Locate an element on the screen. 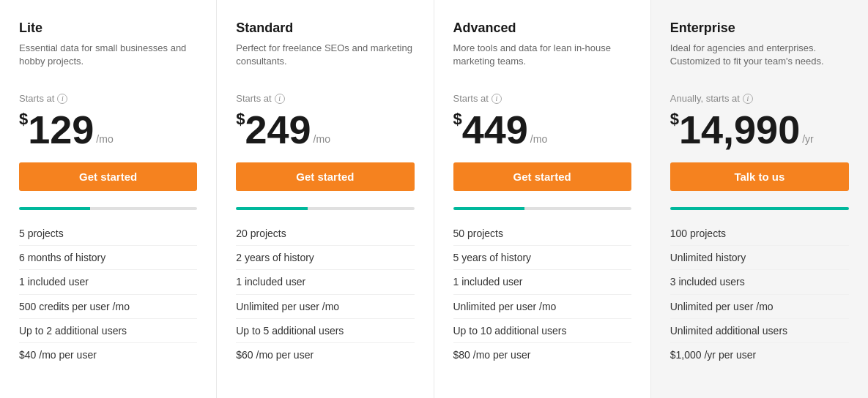 The width and height of the screenshot is (868, 398). feature-item-standard-4: Up to 5 additional users is located at coordinates (325, 331).